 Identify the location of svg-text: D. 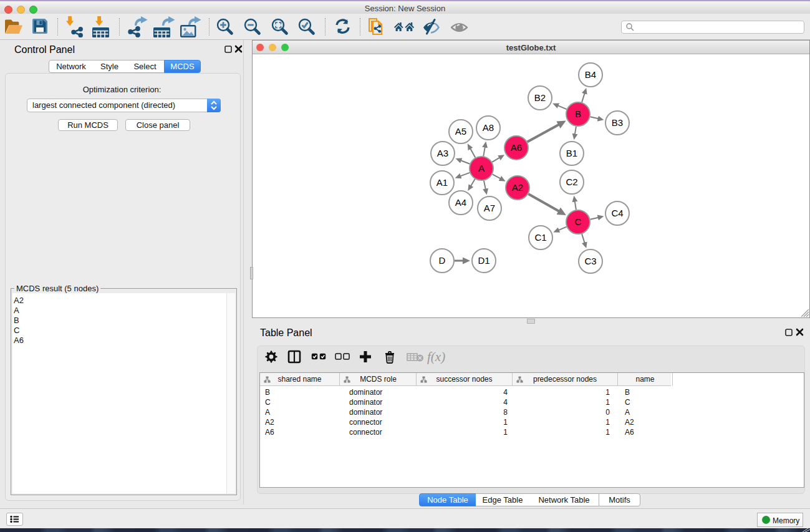
(443, 261).